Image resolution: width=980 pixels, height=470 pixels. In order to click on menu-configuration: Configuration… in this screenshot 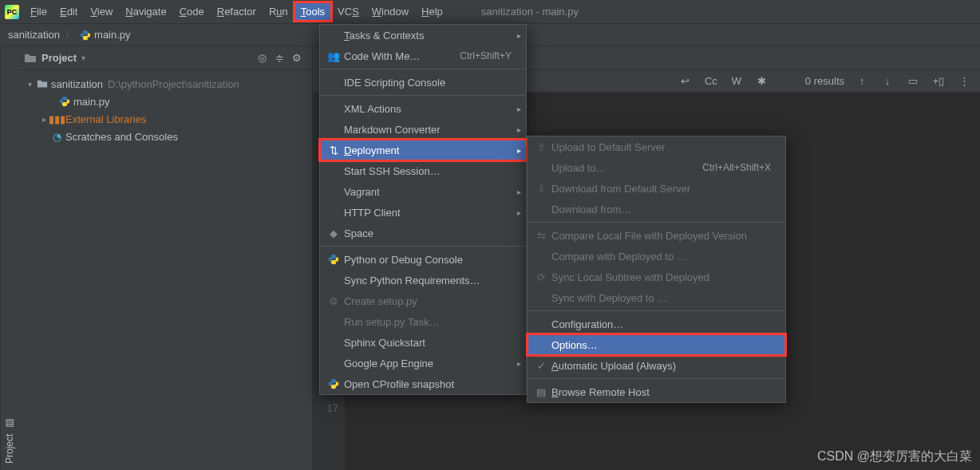, I will do `click(656, 324)`.